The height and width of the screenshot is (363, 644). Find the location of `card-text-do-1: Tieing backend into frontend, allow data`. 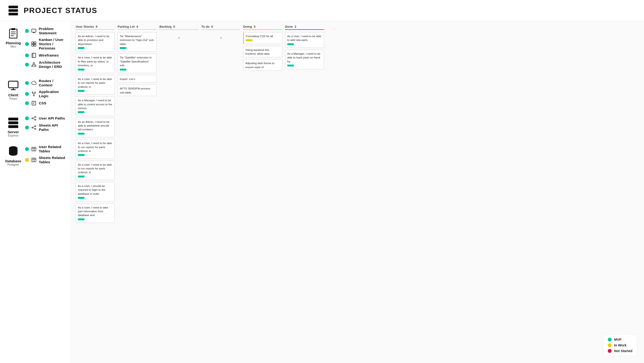

card-text-do-1: Tieing backend into frontend, allow data is located at coordinates (262, 52).